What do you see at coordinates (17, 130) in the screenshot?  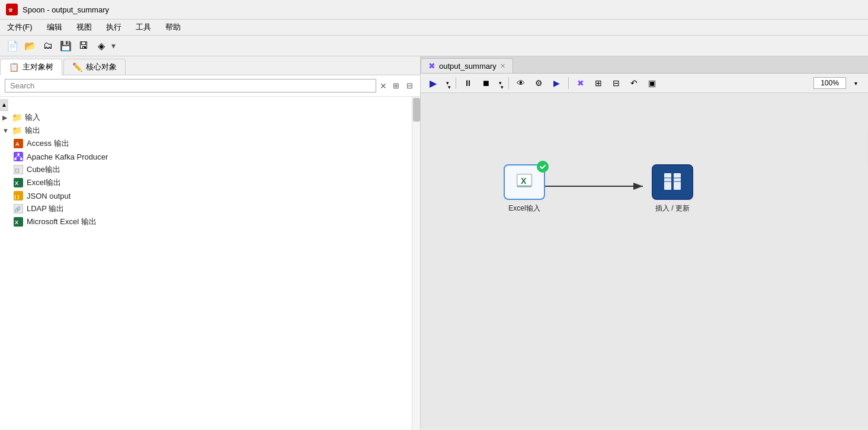 I see `folder-icon-output: 📁` at bounding box center [17, 130].